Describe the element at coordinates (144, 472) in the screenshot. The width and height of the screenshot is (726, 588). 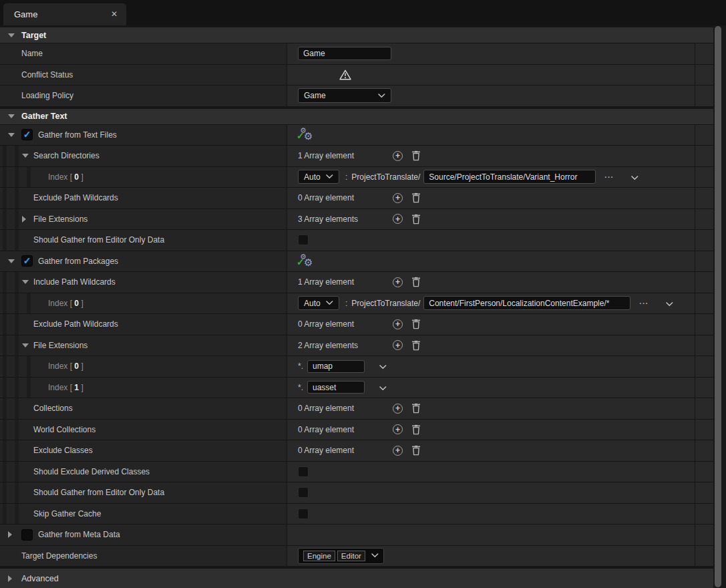
I see `label-cell: Should Exclude Derived Classes` at that location.